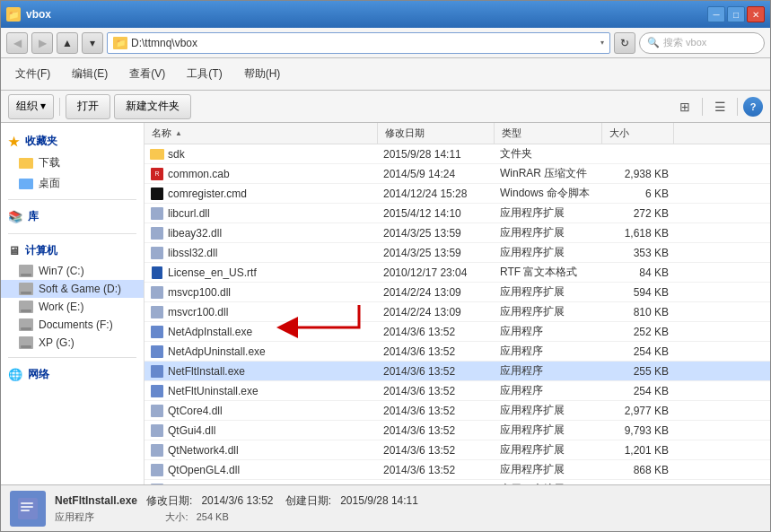 The image size is (771, 532). Describe the element at coordinates (26, 163) in the screenshot. I see `download-folder-icon` at that location.